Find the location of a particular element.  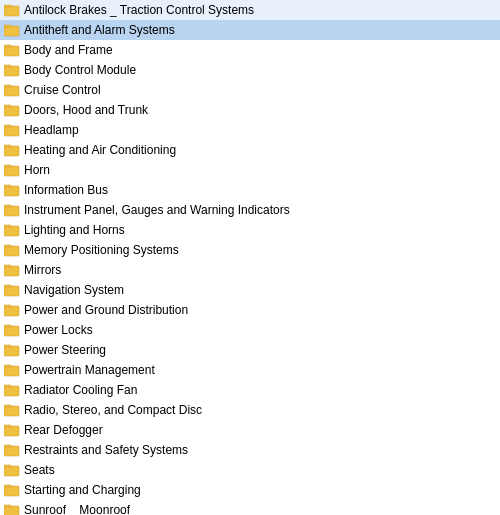

item-label: Radiator Cooling Fan is located at coordinates (80, 390).